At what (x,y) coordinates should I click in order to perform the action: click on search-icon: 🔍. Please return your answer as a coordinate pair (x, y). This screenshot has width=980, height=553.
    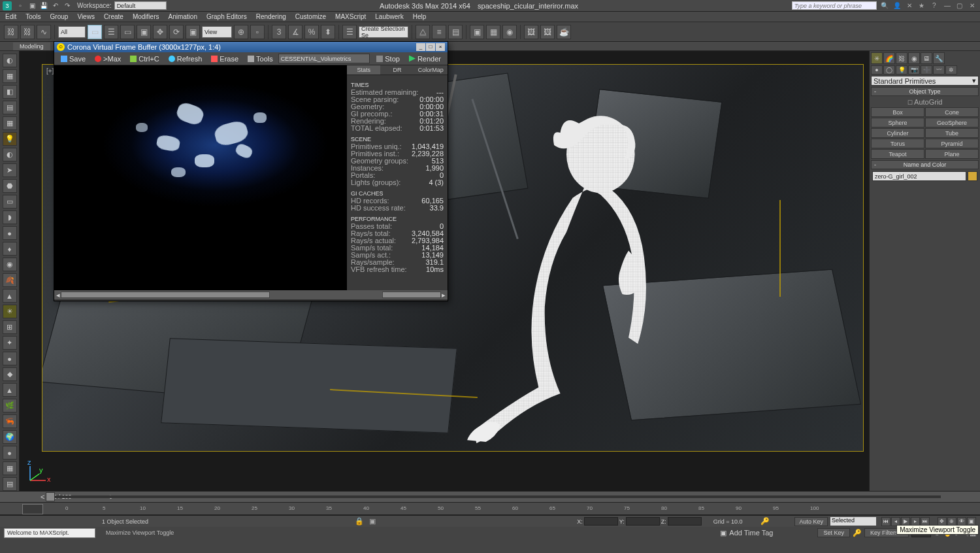
    Looking at the image, I should click on (885, 6).